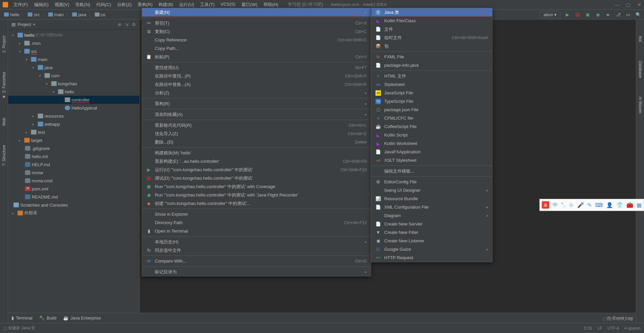 The image size is (644, 333). What do you see at coordinates (83, 5) in the screenshot?
I see `menu-navigate: 导航(N)` at bounding box center [83, 5].